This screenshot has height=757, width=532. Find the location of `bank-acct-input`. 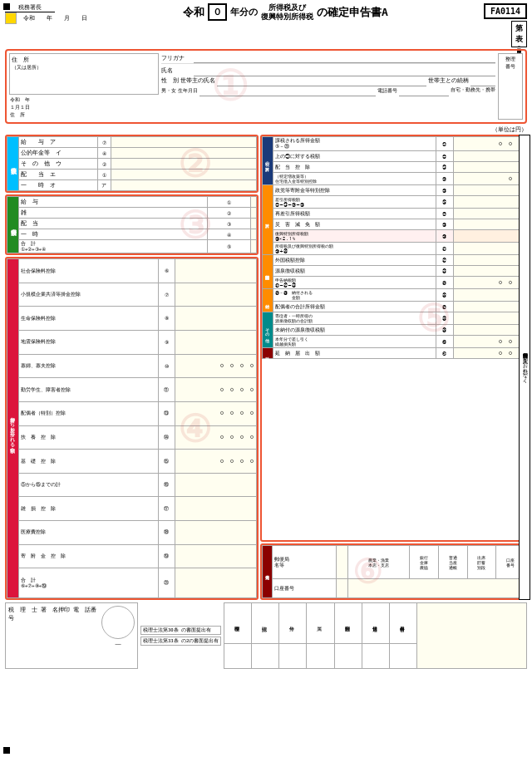

bank-acct-input is located at coordinates (342, 588).